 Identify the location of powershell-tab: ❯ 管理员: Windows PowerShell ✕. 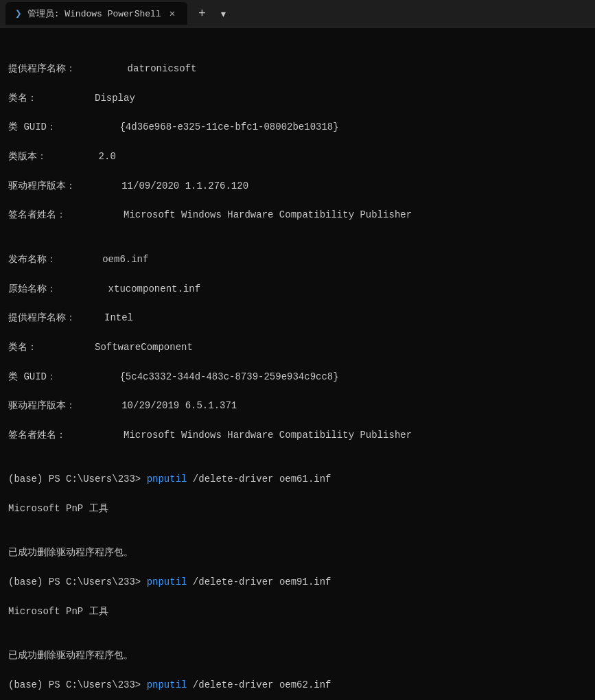
(96, 14).